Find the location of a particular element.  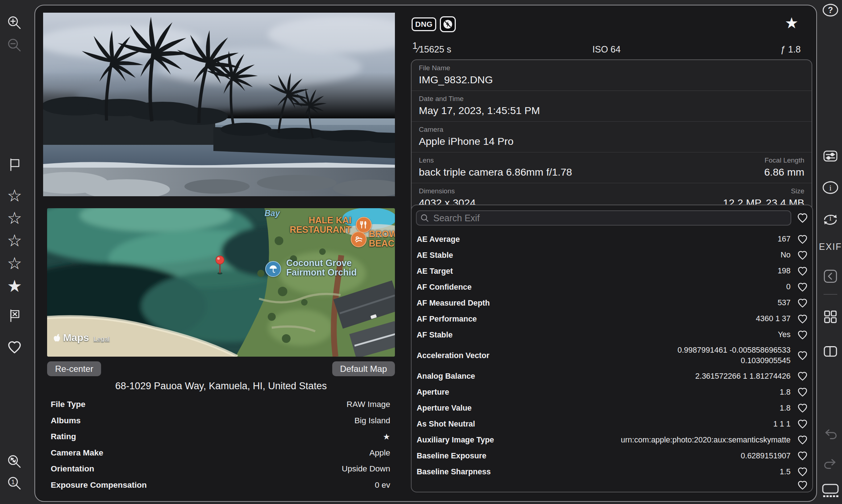

aperture-value: ƒ 1.8 is located at coordinates (736, 49).